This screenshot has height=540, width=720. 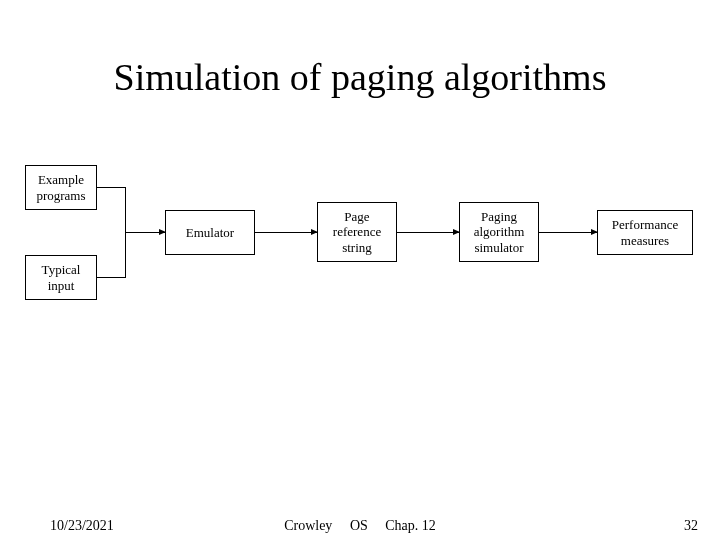 What do you see at coordinates (145, 232) in the screenshot?
I see `arrow-to-emulator` at bounding box center [145, 232].